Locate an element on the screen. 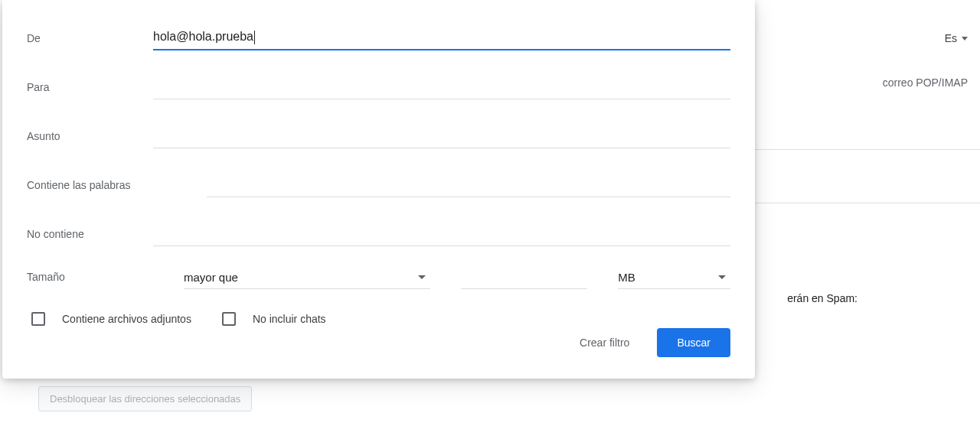 This screenshot has height=439, width=980. spam-text-fragment: erán en Spam: is located at coordinates (822, 298).